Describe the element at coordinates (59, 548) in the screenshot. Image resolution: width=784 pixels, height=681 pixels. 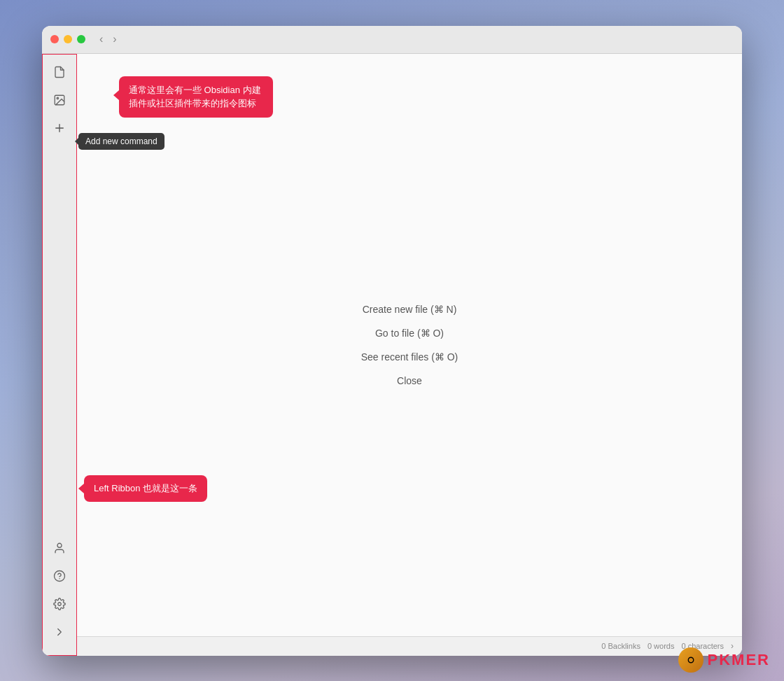
I see `account-icon` at that location.